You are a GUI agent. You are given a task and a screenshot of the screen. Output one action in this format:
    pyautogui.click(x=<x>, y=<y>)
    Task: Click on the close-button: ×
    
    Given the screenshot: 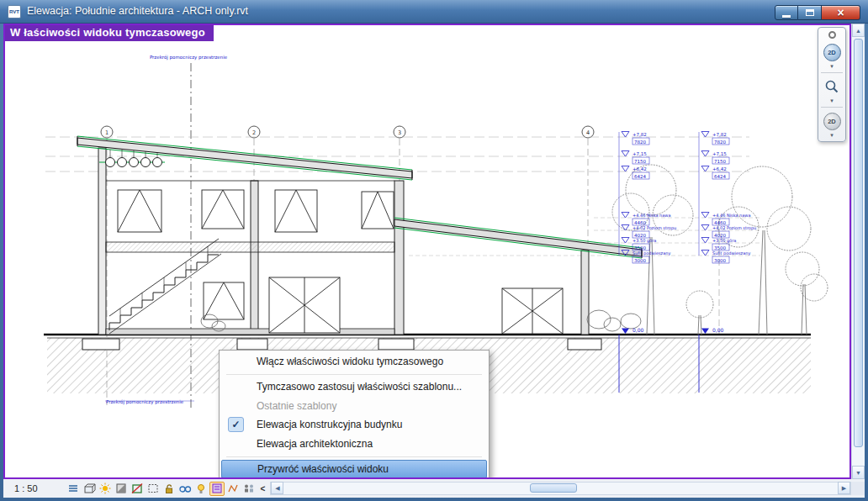 What is the action you would take?
    pyautogui.click(x=841, y=13)
    